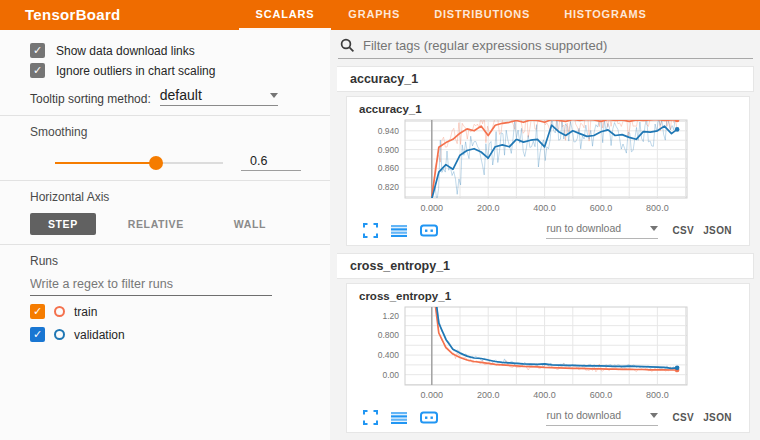 The height and width of the screenshot is (440, 760). What do you see at coordinates (90, 99) in the screenshot?
I see `tooltip-sorting-label: Tooltip sorting method:` at bounding box center [90, 99].